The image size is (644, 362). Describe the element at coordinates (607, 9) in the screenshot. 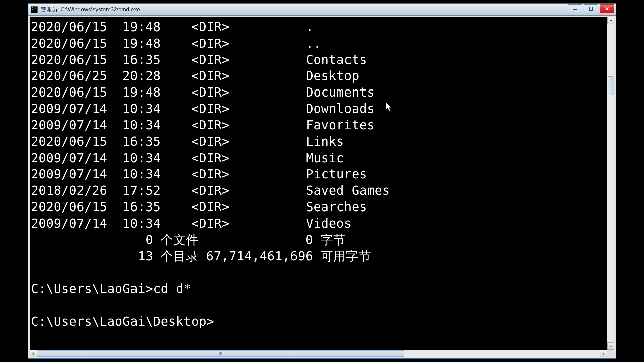

I see `close-icon` at that location.